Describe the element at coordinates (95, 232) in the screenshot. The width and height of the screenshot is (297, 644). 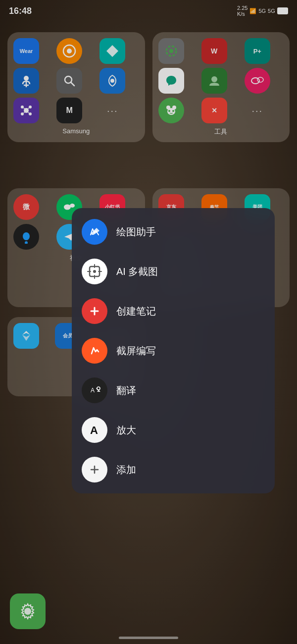
I see `menu-icon-draw` at that location.